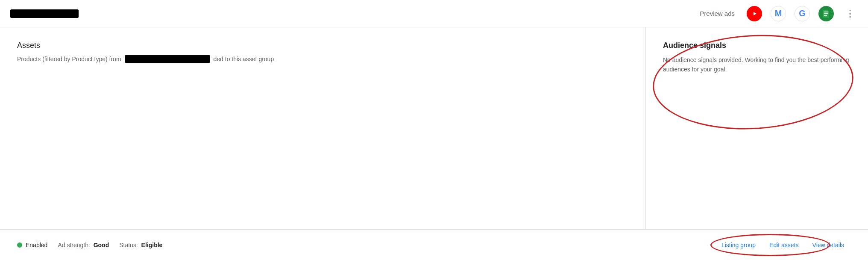  Describe the element at coordinates (44, 14) in the screenshot. I see `logo-redacted` at that location.